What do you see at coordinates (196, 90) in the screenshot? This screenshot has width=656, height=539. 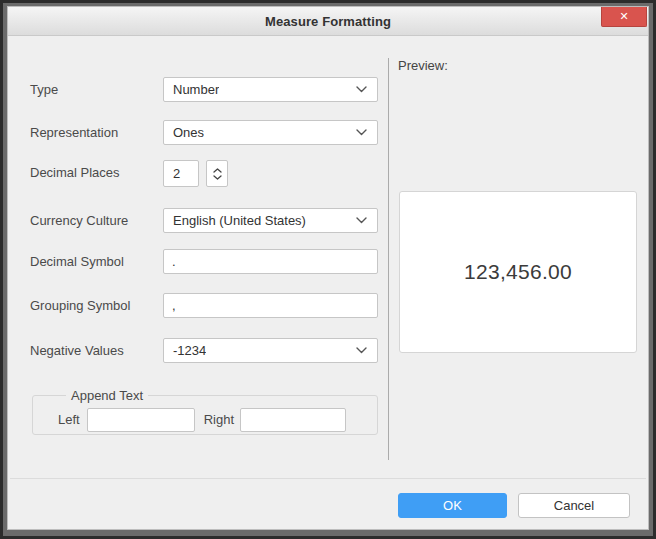 I see `type-dropdown-value: Number` at bounding box center [196, 90].